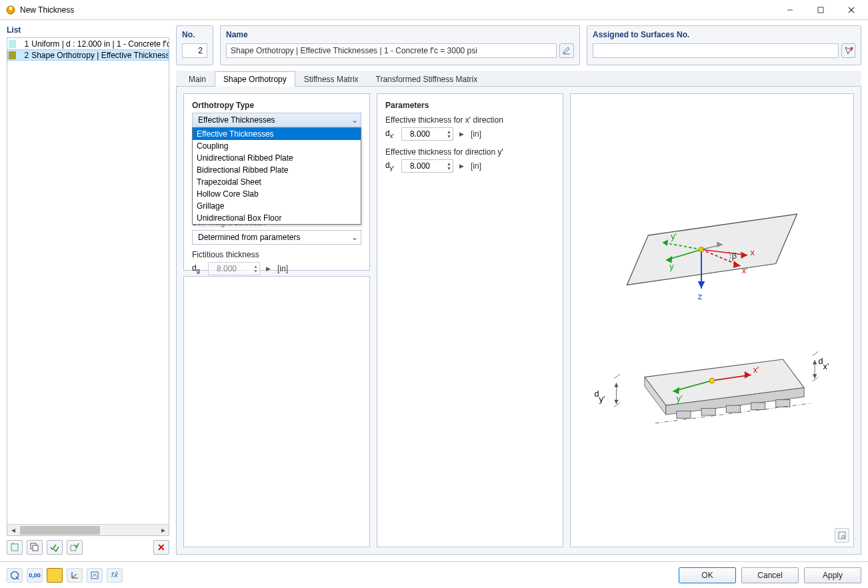  What do you see at coordinates (842, 535) in the screenshot?
I see `preview-tool-button` at bounding box center [842, 535].